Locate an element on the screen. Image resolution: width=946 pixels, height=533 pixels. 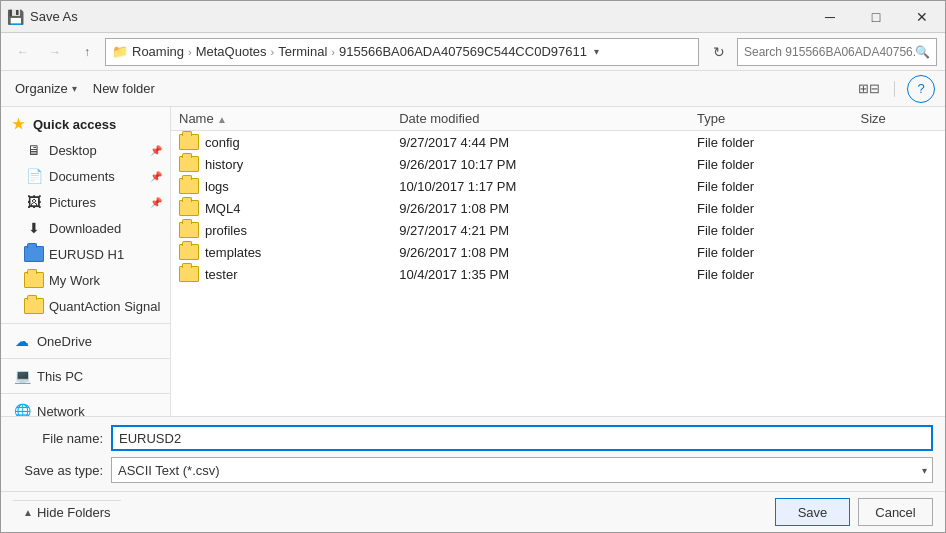
crumb-metaquotes: MetaQuotes is located at coordinates (232, 52).